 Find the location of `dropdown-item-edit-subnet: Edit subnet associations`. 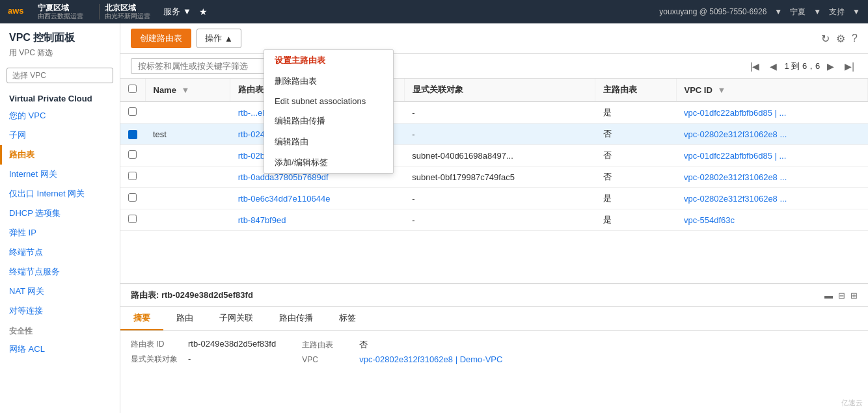

dropdown-item-edit-subnet: Edit subnet associations is located at coordinates (329, 101).